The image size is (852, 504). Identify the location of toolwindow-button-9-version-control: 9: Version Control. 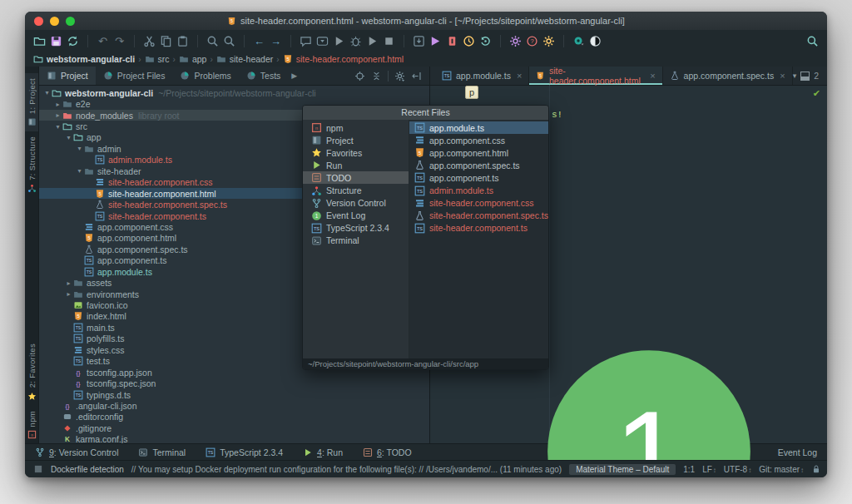
(77, 452).